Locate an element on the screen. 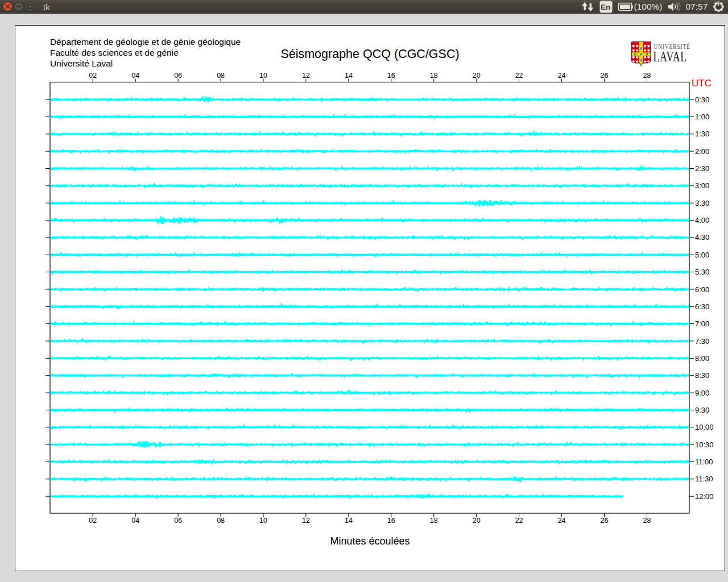 The width and height of the screenshot is (728, 582). svg-text: 6:00 is located at coordinates (702, 290).